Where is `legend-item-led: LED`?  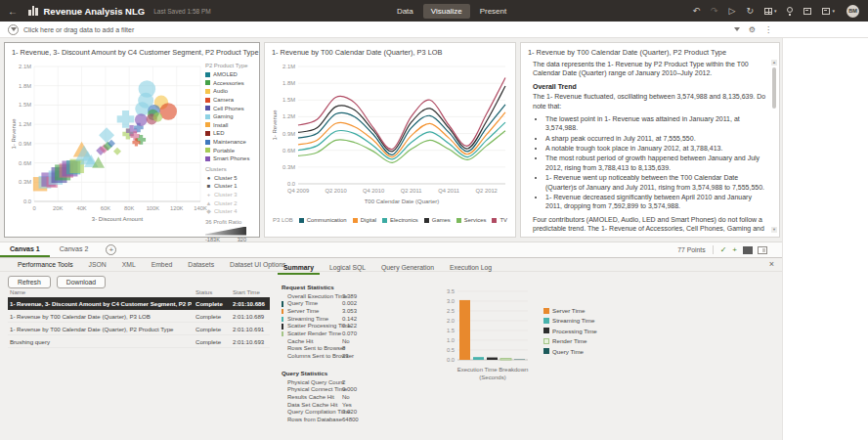 legend-item-led: LED is located at coordinates (231, 133).